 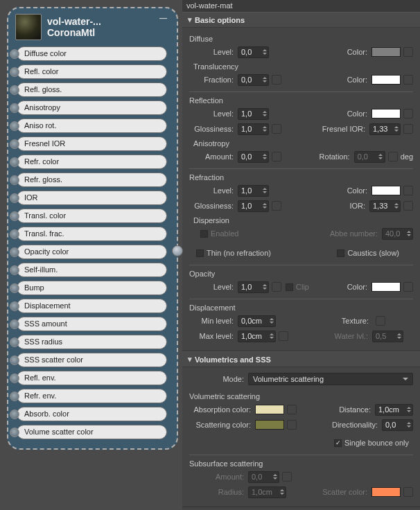 I want to click on disp-waterlvl-enable, so click(x=283, y=336).